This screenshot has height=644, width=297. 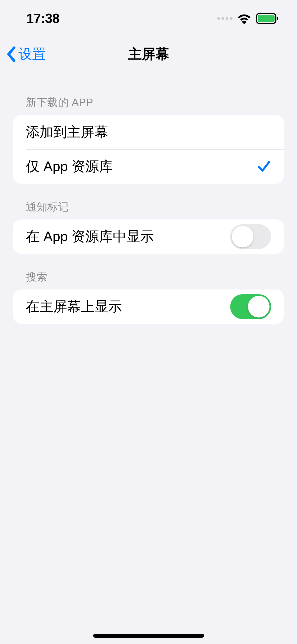 I want to click on status-indicators, so click(x=248, y=19).